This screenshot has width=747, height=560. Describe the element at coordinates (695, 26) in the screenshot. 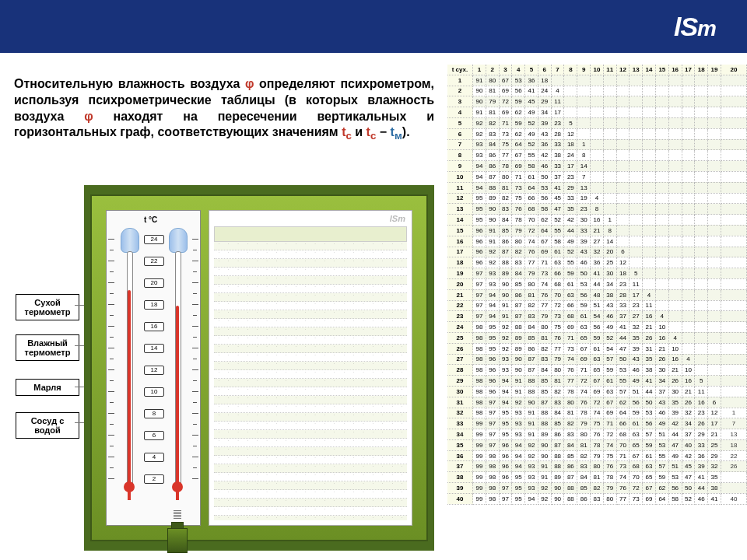

I see `logo: lSm` at that location.